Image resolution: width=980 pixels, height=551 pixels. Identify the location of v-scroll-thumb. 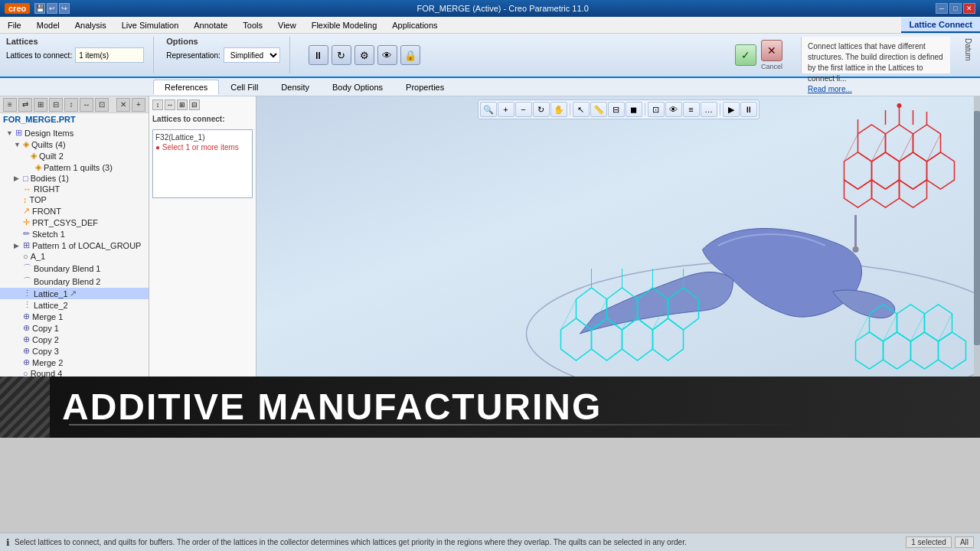
(977, 228).